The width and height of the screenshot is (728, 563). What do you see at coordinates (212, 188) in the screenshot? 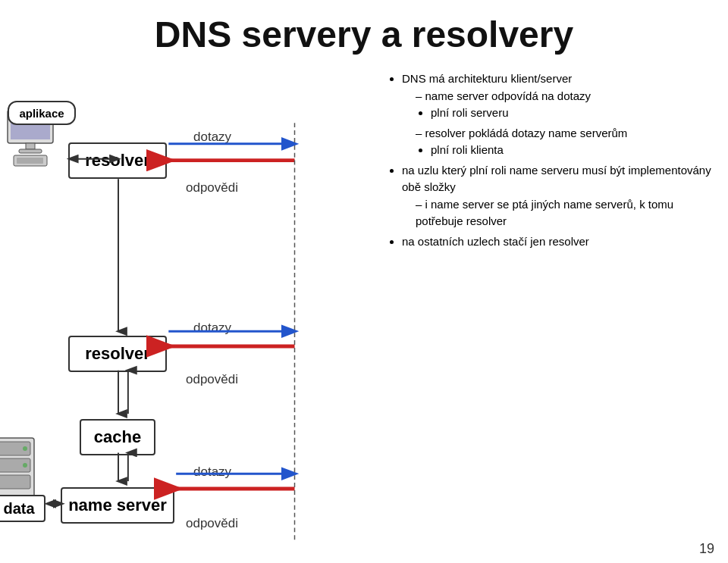
I see `odpovedi-top-label: odpovědi` at bounding box center [212, 188].